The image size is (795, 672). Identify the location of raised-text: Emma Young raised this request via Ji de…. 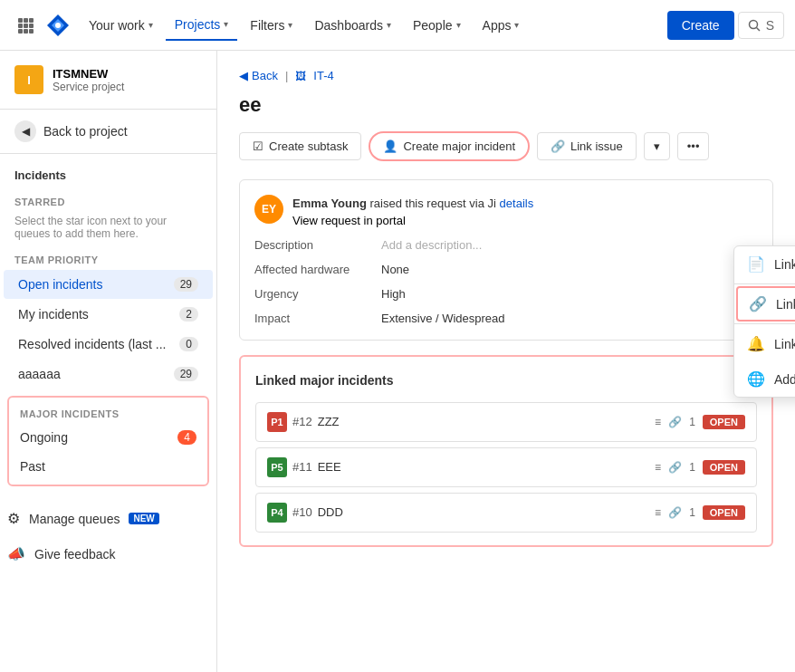
(413, 204).